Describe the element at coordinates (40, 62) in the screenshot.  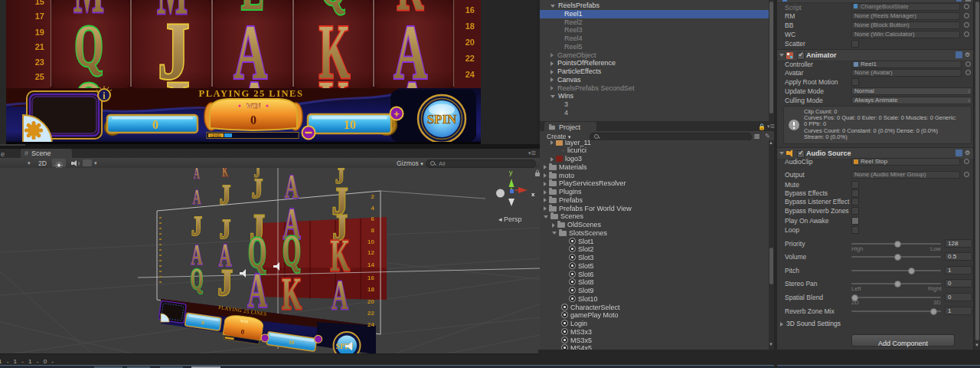
I see `svg-text: 23` at that location.